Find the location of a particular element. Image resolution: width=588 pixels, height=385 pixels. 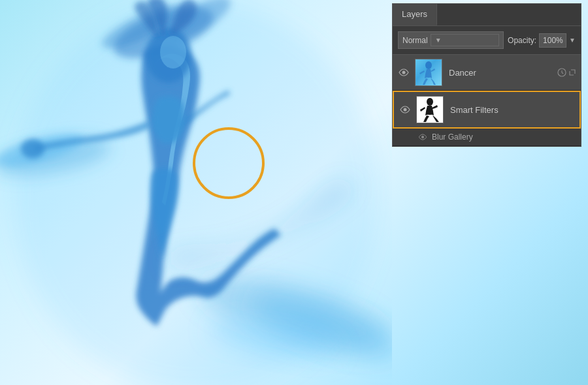

blur-gallery-label: Blur Gallery is located at coordinates (504, 137).